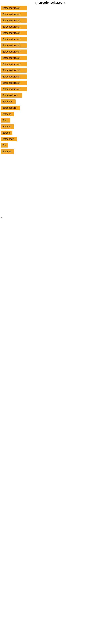 The image size is (100, 644). I want to click on list-item: Bottlen, so click(50, 133).